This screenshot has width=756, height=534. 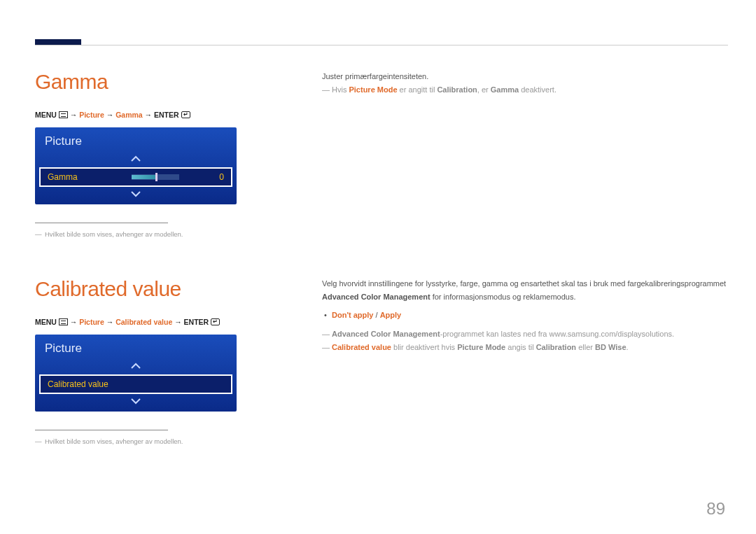 I want to click on menu-path-calibrated: MENU → Picture → Calibrated value → ENTE…, so click(x=168, y=322).